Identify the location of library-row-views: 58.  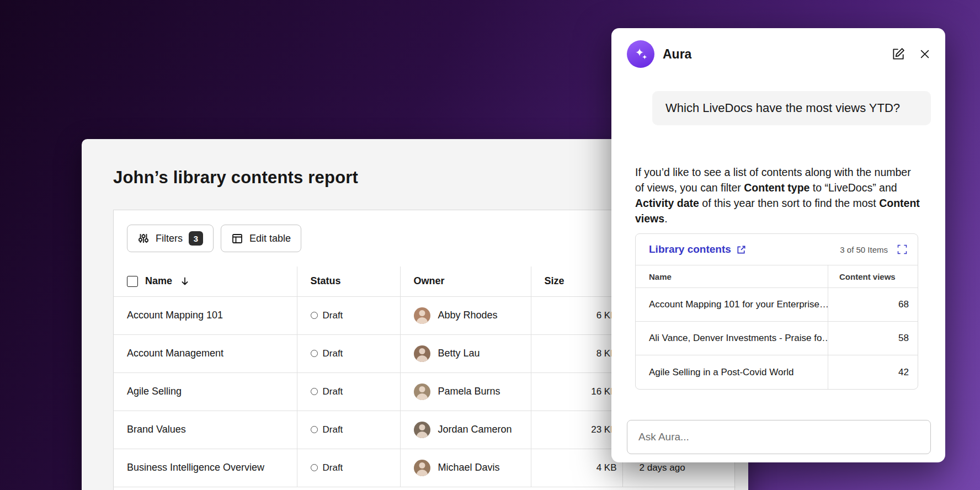
(873, 338).